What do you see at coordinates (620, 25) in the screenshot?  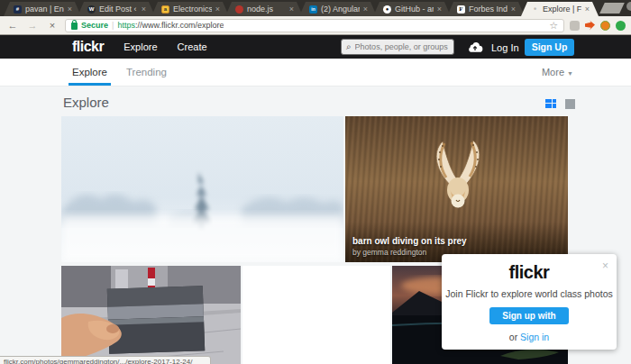 I see `extension-icon-green-circle` at bounding box center [620, 25].